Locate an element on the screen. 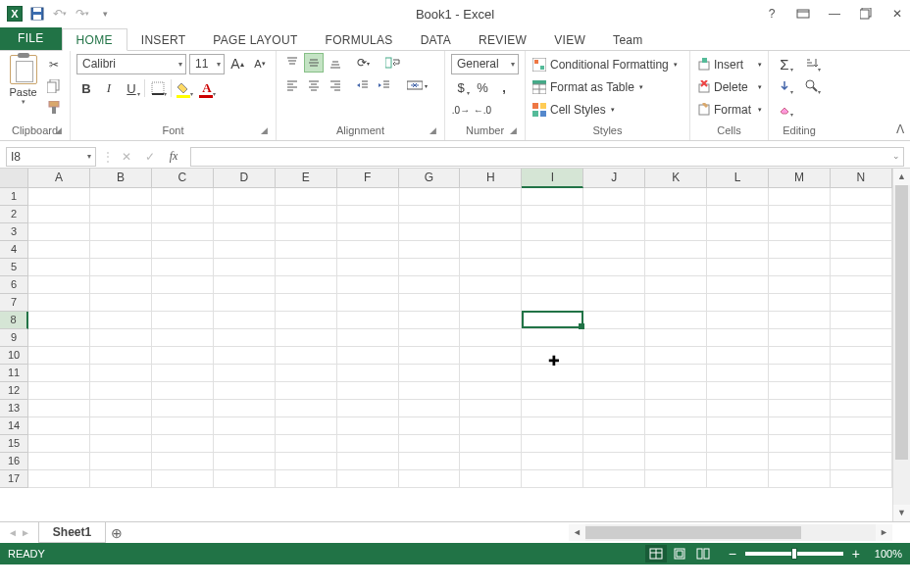 This screenshot has width=910, height=588. cell-D6 is located at coordinates (245, 285).